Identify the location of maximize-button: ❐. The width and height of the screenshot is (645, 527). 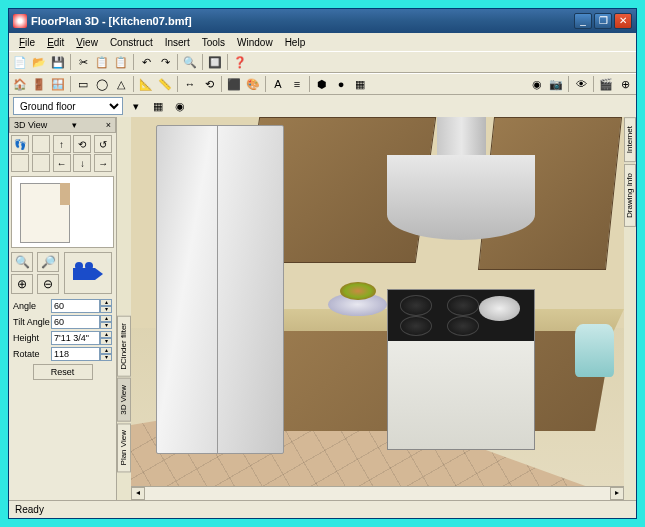
(603, 21).